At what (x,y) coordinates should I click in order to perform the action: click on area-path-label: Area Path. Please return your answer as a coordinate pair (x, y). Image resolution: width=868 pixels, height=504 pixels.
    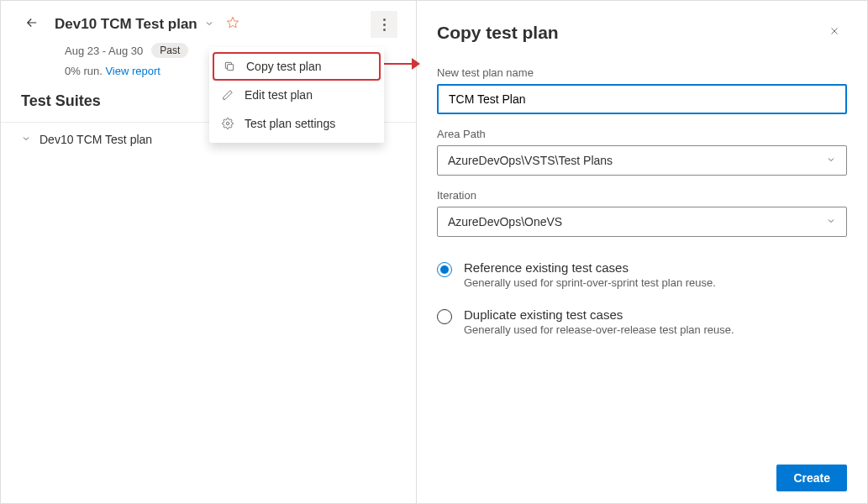
    Looking at the image, I should click on (642, 134).